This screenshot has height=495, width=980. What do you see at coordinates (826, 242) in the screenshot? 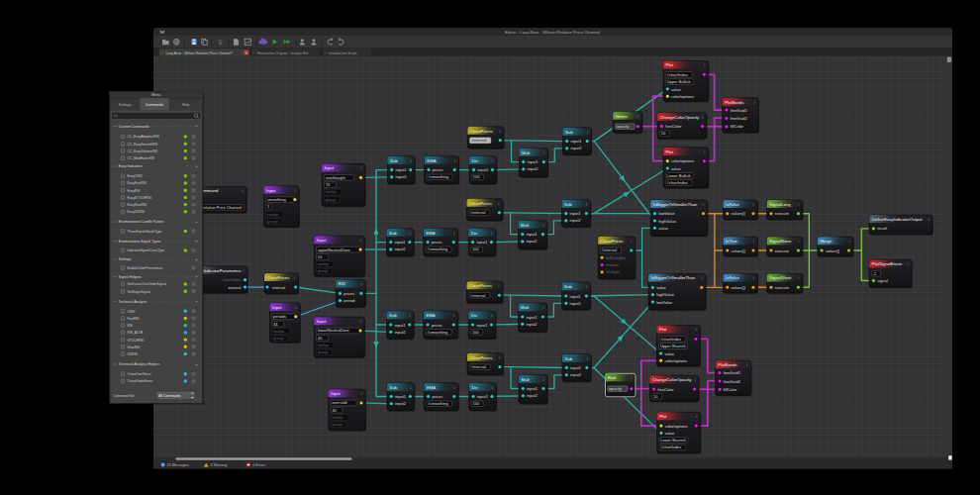
I see `svg-text: Merge` at bounding box center [826, 242].